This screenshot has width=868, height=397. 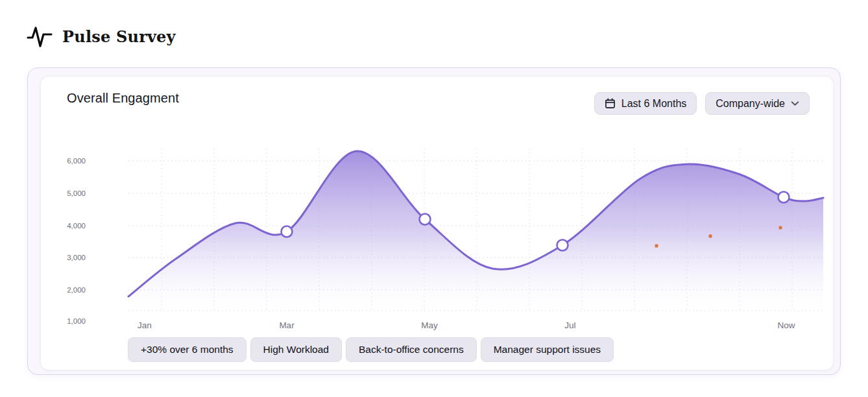 I want to click on x-axis-tick-label: Jul, so click(x=570, y=326).